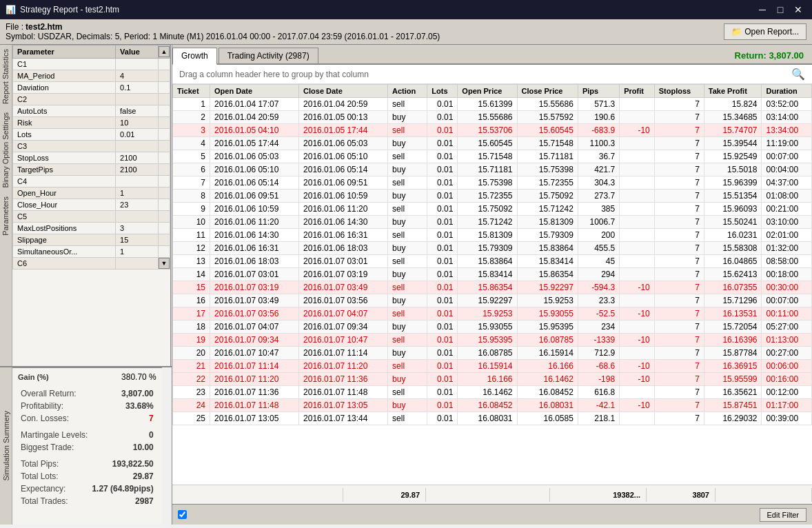  Describe the element at coordinates (733, 91) in the screenshot. I see `col-header-take-profit: Take Profit` at that location.